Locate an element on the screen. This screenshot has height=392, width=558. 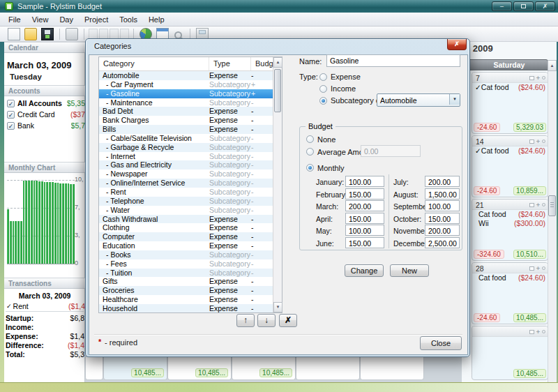
budget-monthly-label: Monthly is located at coordinates (331, 168).